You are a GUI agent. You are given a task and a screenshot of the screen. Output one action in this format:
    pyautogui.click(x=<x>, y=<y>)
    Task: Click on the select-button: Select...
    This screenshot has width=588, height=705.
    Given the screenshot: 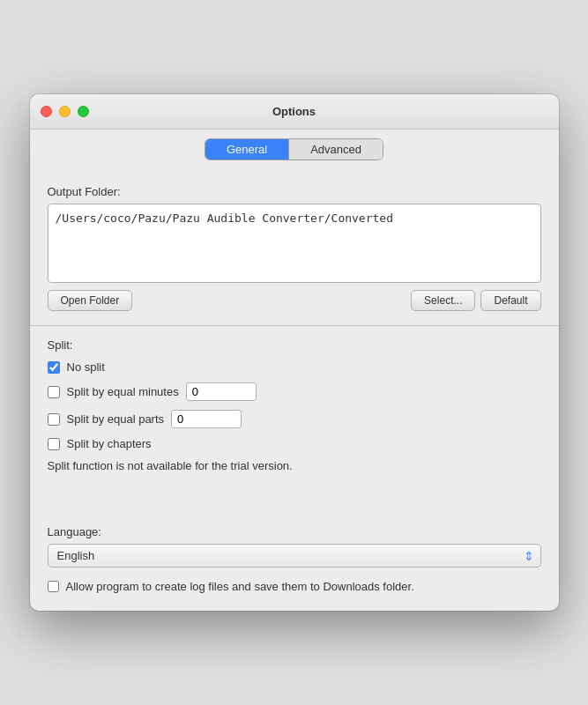 What is the action you would take?
    pyautogui.click(x=443, y=301)
    